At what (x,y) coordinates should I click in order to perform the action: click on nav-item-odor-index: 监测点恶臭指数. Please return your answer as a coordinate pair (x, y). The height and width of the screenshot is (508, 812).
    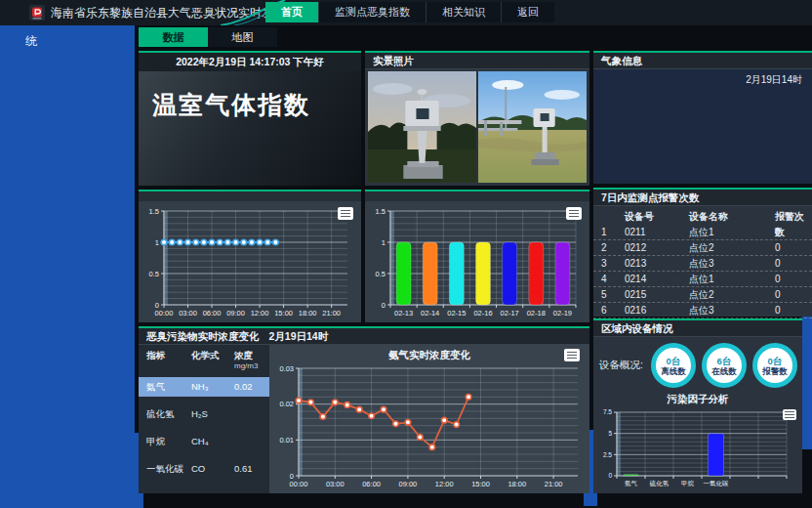
    Looking at the image, I should click on (372, 12).